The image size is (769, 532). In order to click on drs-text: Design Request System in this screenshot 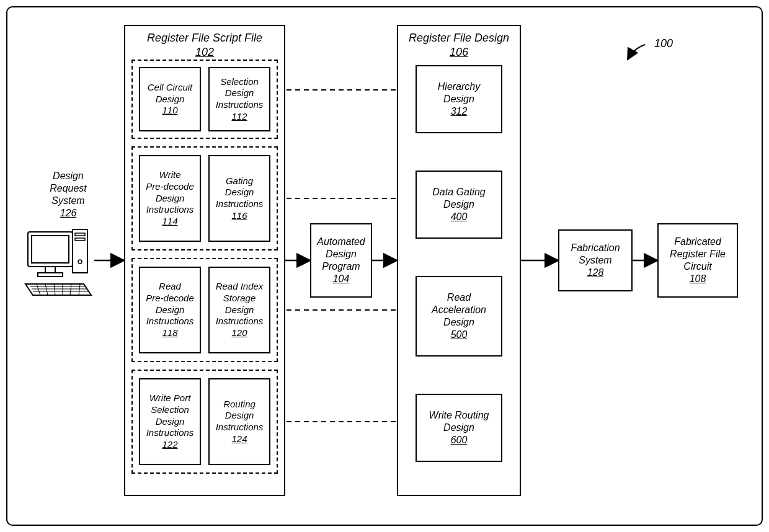, I will do `click(68, 188)`.